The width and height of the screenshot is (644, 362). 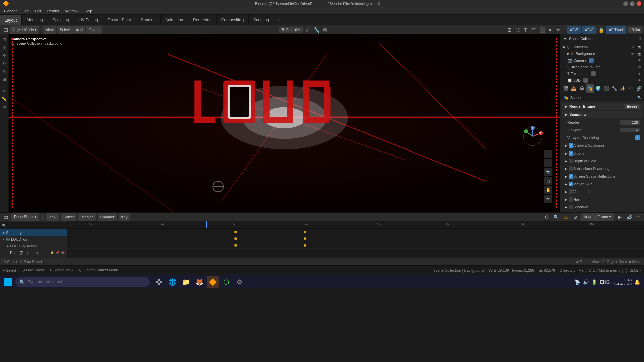 I want to click on add-object-icon: ⊕, so click(x=4, y=107).